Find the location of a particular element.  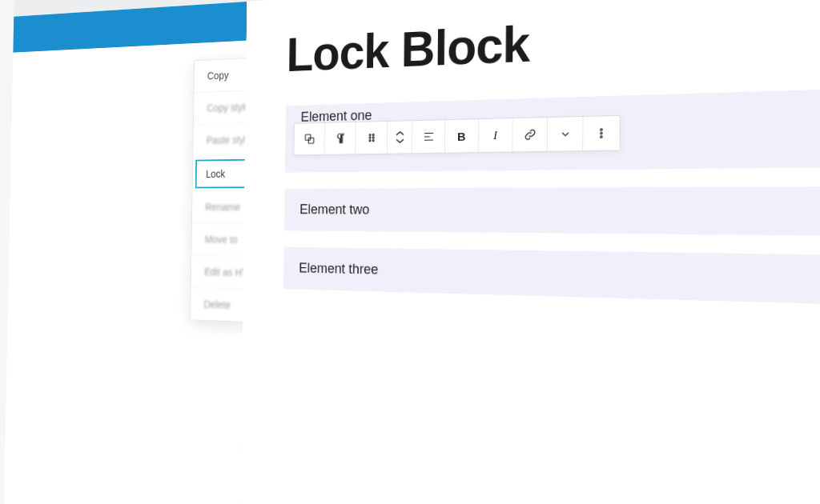

menu-item-label: Copy is located at coordinates (218, 75).